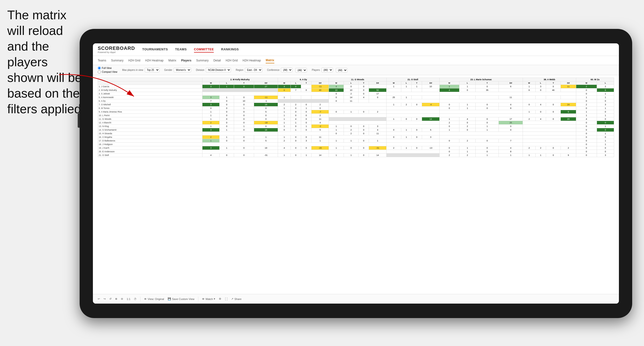 Image resolution: width=644 pixels, height=346 pixels. Describe the element at coordinates (134, 60) in the screenshot. I see `sub-nav-h2h-grid: H2H Grid` at that location.